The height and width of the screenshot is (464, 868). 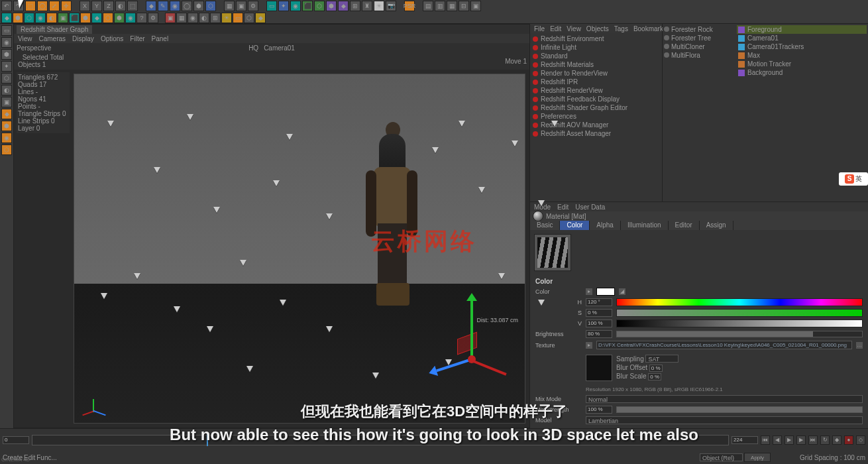 I want to click on vp-menu-cameras: Cameras, so click(x=53, y=38).